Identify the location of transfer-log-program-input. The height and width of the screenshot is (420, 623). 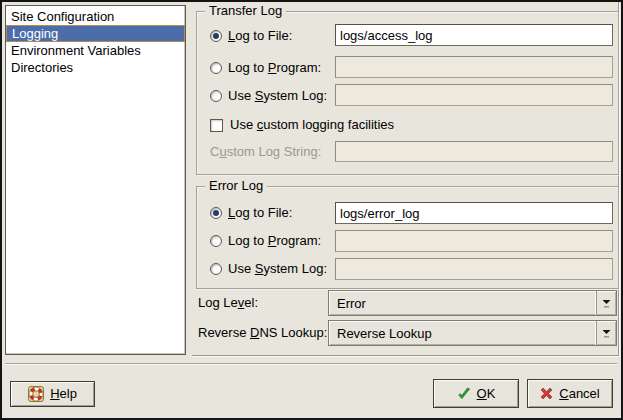
(474, 67).